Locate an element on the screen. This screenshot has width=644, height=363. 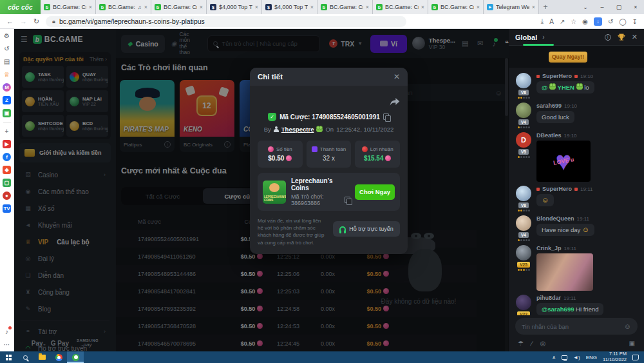
translate-icon: A is located at coordinates (551, 22).